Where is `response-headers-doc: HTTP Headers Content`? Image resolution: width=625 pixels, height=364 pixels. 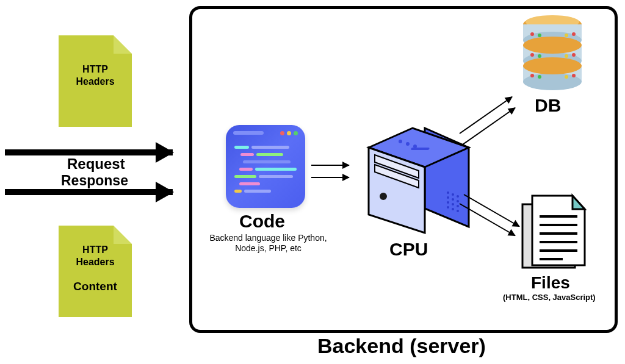 response-headers-doc: HTTP Headers Content is located at coordinates (95, 271).